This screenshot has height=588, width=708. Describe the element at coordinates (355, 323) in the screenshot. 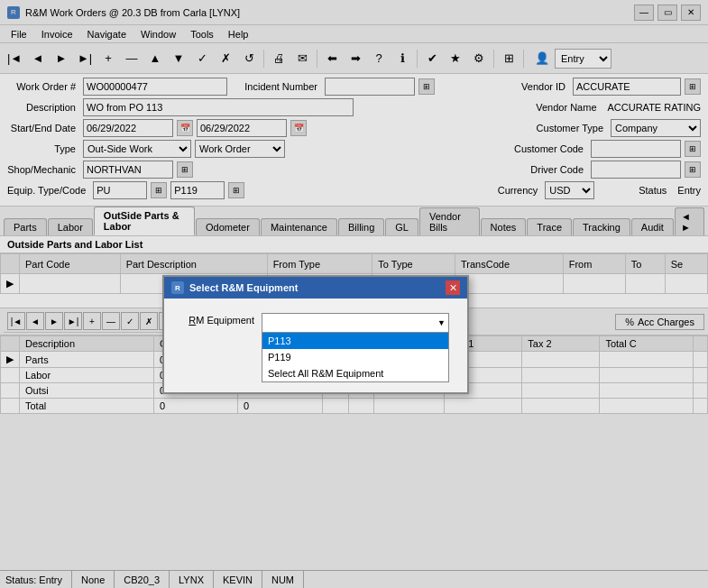

I see `modal-select-container: ▼ P113 P119 Select All R&M Equipment` at that location.